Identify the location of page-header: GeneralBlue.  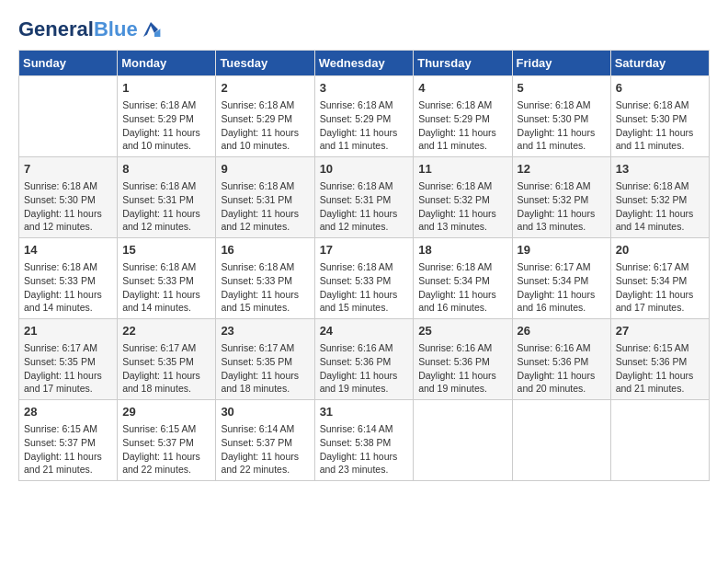
(364, 29).